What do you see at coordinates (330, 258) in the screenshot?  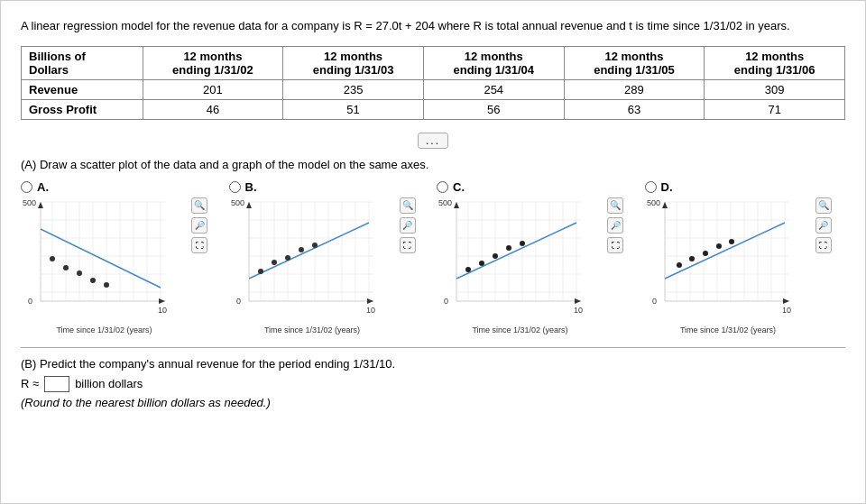 I see `option-b-item: B.` at bounding box center [330, 258].